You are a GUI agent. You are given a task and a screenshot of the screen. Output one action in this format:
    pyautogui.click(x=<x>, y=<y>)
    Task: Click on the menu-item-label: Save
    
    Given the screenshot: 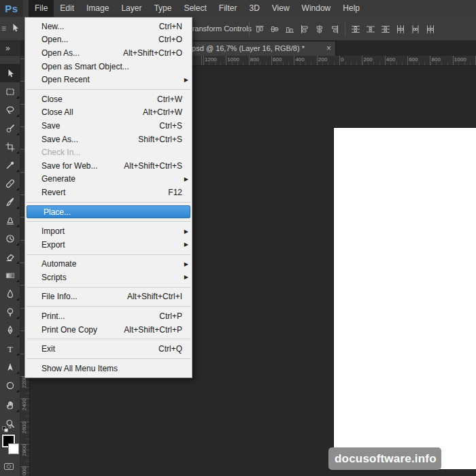 What is the action you would take?
    pyautogui.click(x=95, y=126)
    